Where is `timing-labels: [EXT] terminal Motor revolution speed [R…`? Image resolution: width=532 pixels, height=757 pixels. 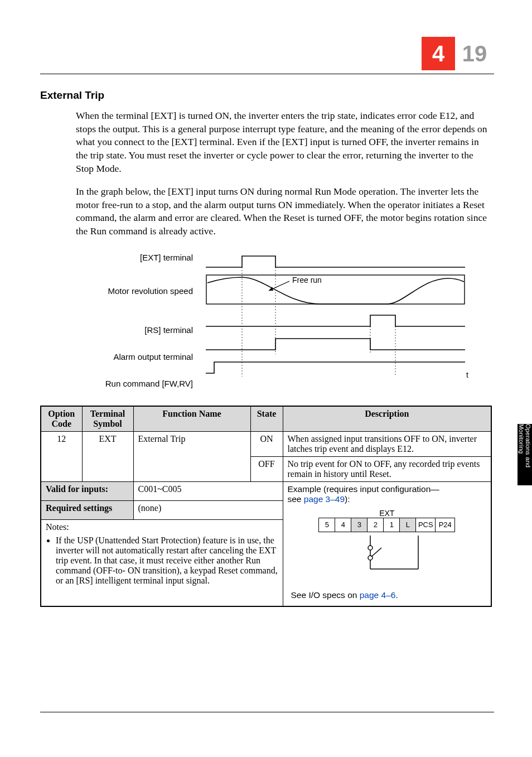
timing-labels: [EXT] terminal Motor revolution speed [R… is located at coordinates (136, 325).